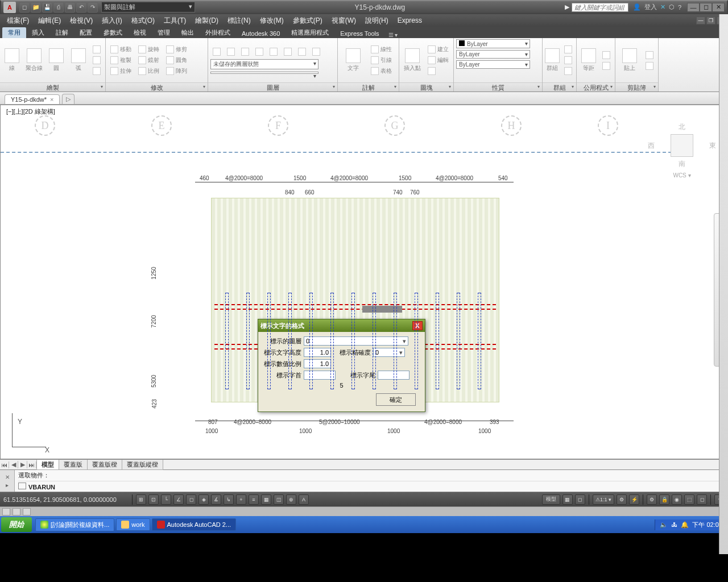 The width and height of the screenshot is (728, 582). Describe the element at coordinates (637, 7) in the screenshot. I see `infocenter-icon: 👤` at that location.